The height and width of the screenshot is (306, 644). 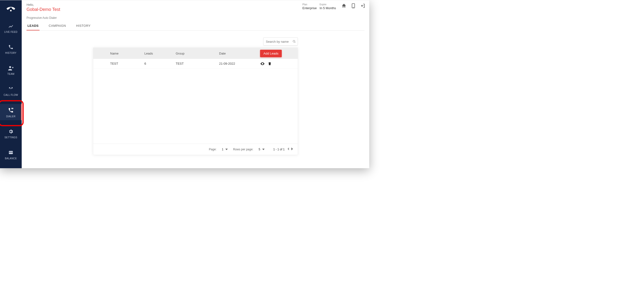 What do you see at coordinates (222, 149) in the screenshot?
I see `page-value: 1` at bounding box center [222, 149].